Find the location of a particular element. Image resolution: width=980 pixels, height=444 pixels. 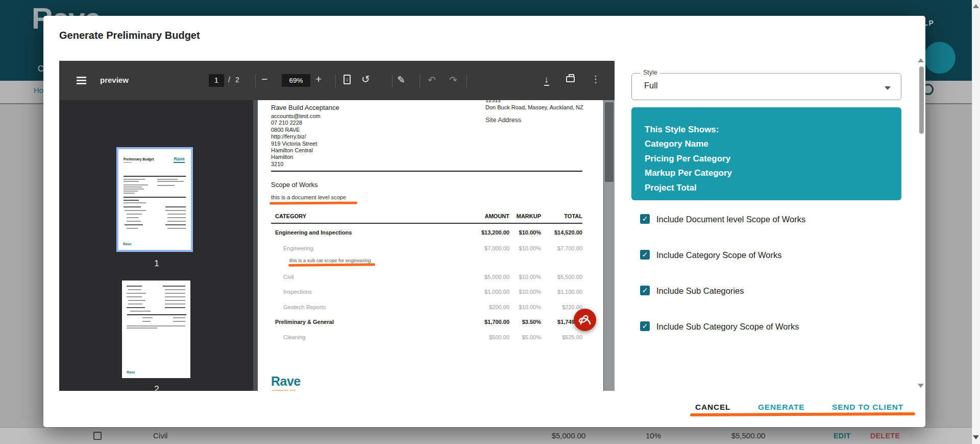

scroll-down-icon is located at coordinates (976, 437).